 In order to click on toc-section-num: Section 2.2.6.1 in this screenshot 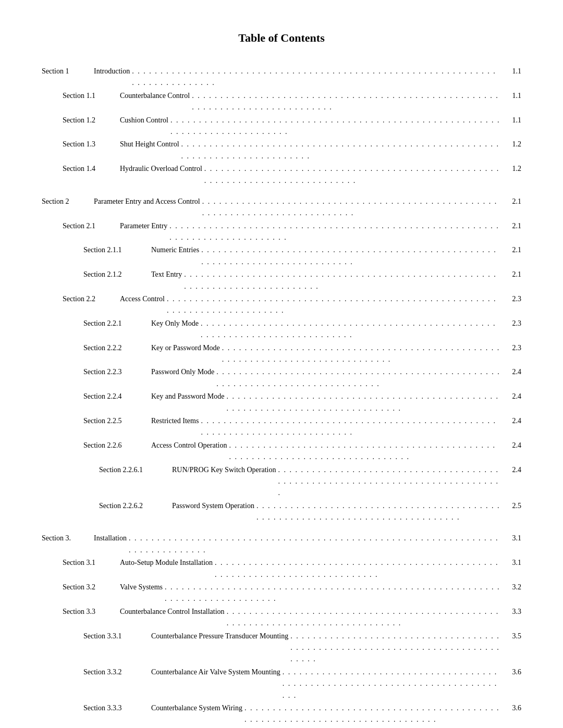, I will do `click(136, 470)`.